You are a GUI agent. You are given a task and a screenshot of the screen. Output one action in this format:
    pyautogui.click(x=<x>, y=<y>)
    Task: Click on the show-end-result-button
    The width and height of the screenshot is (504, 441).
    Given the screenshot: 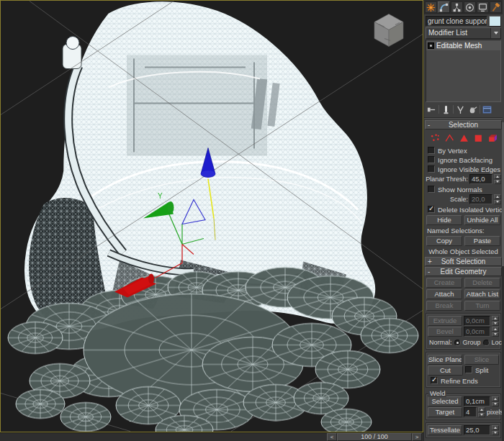 What is the action you would take?
    pyautogui.click(x=446, y=109)
    